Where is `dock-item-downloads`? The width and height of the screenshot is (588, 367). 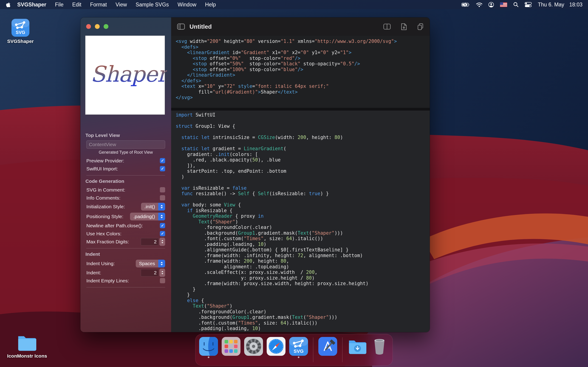
dock-item-downloads is located at coordinates (357, 346).